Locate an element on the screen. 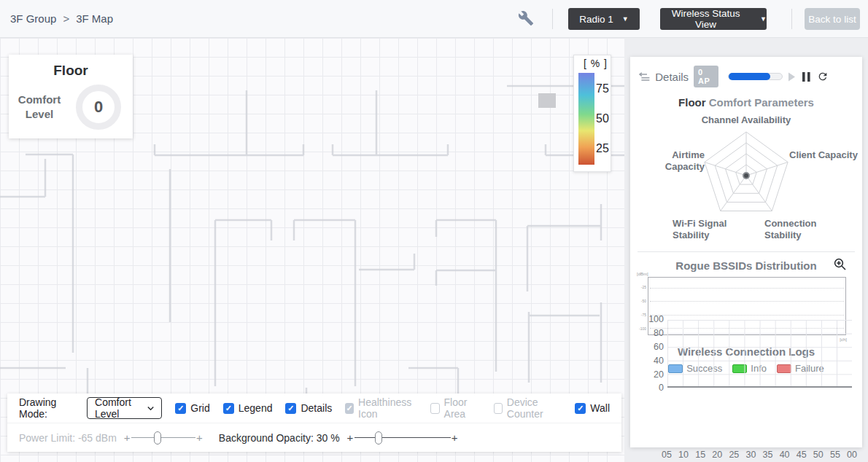  checkbox-label: Details is located at coordinates (317, 408).